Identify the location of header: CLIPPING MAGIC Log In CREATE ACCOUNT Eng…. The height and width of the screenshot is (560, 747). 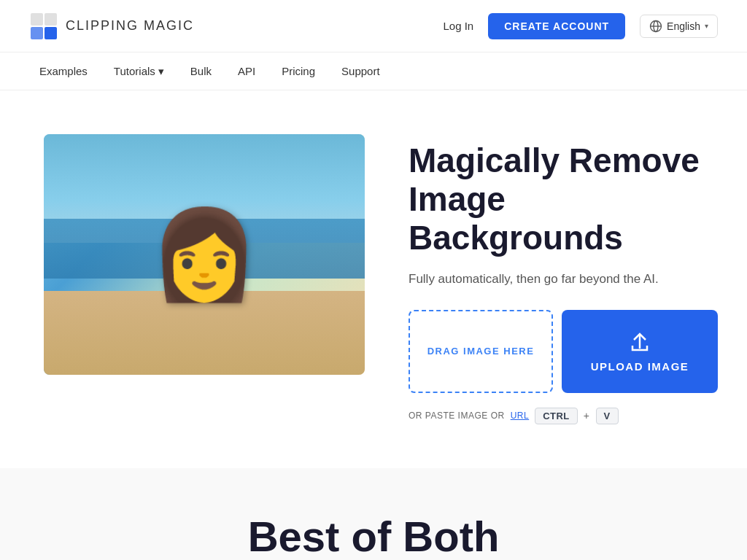
(374, 26).